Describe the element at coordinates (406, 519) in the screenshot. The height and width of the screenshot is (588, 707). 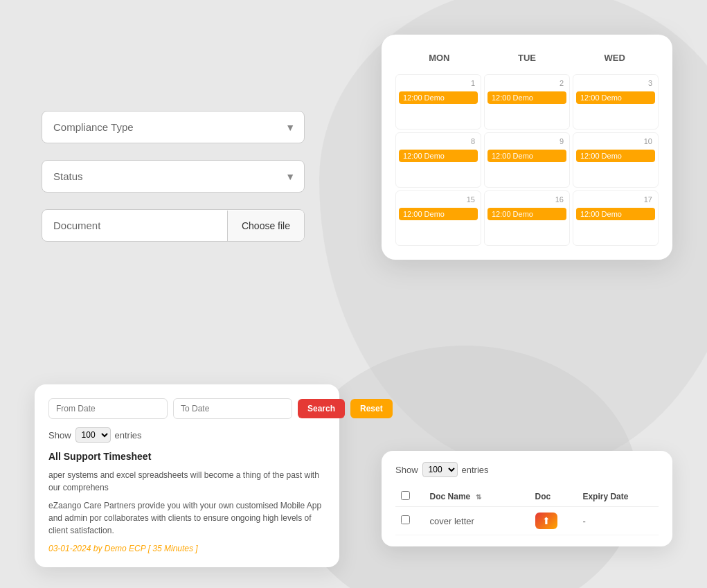
I see `row-checkbox` at that location.